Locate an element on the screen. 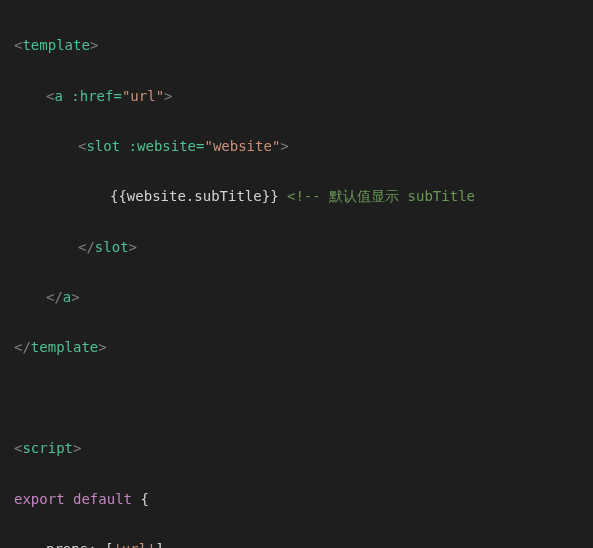  code-line: <a :href="url"> is located at coordinates (296, 96).